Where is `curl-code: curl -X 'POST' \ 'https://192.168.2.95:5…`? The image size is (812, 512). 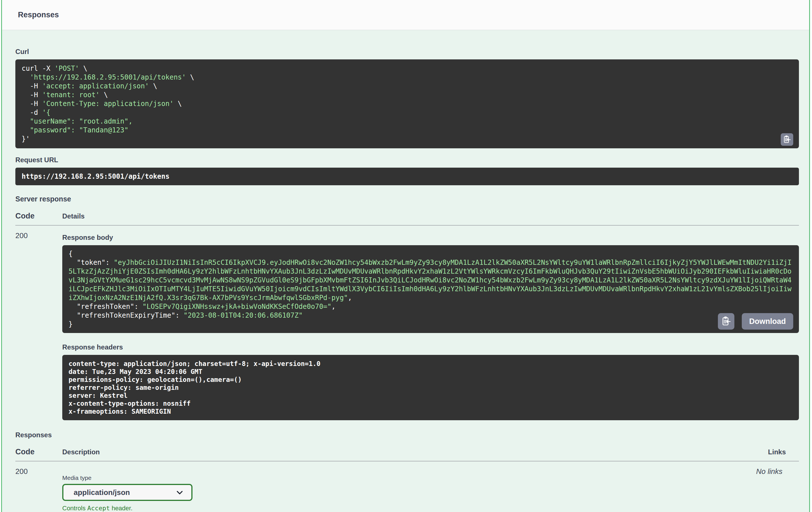 curl-code: curl -X 'POST' \ 'https://192.168.2.95:5… is located at coordinates (407, 104).